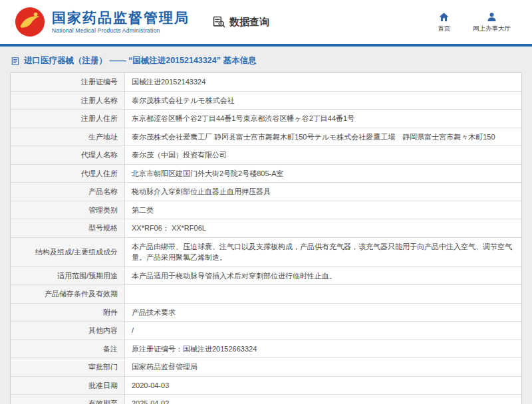 Image resolution: width=532 pixels, height=404 pixels. Describe the element at coordinates (323, 118) in the screenshot. I see `field-value: 东京都涩谷区幡个谷2丁目44番1号東京都渋谷区幡ヶ谷2丁目44番1号` at that location.